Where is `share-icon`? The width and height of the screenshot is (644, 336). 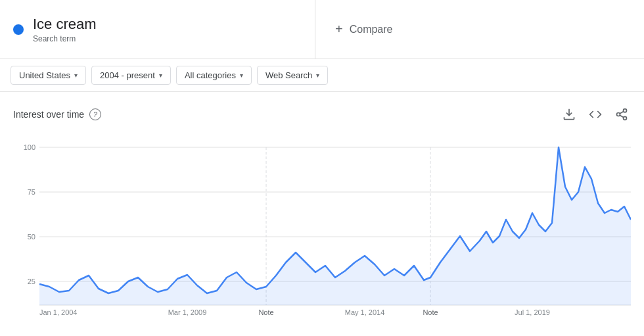
share-icon is located at coordinates (622, 114).